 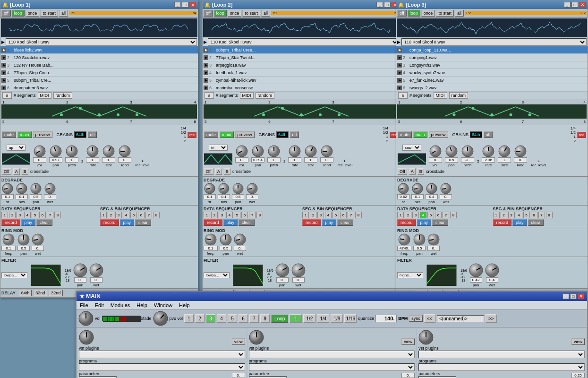 What do you see at coordinates (58, 215) in the screenshot?
I see `dataseq-num-8-loop1: 8` at bounding box center [58, 215].